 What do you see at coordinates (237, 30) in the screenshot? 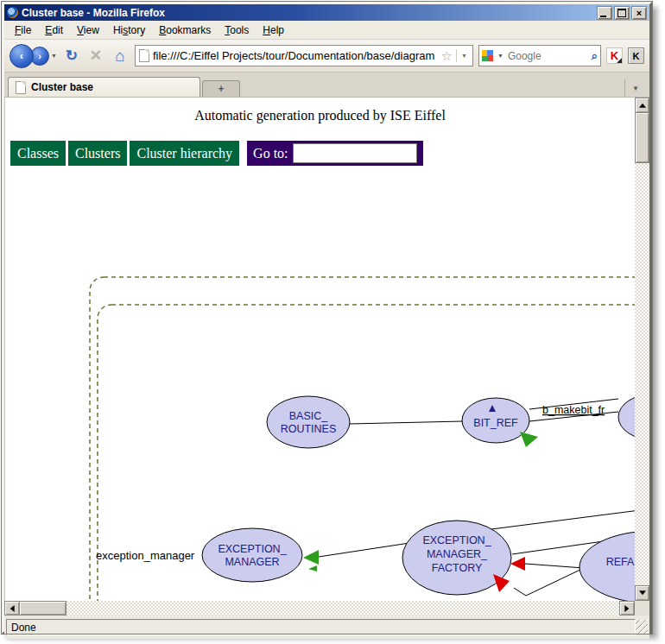
I see `menu-tools: Tools` at bounding box center [237, 30].